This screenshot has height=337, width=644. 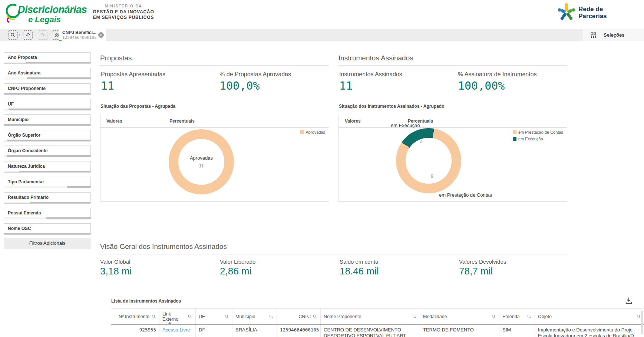 What do you see at coordinates (215, 65) in the screenshot?
I see `propostas-divider` at bounding box center [215, 65].